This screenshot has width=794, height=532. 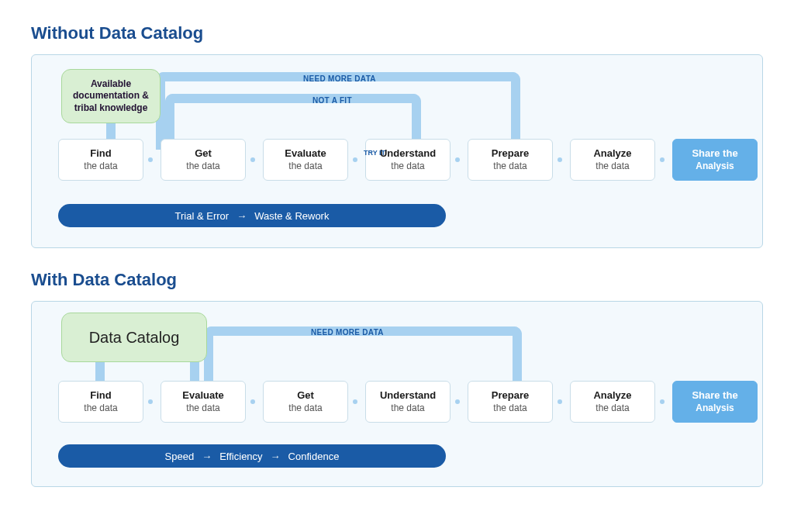 What do you see at coordinates (408, 402) in the screenshot?
I see `step-row-with: Findthe data Evaluatethe data Getthe dat…` at bounding box center [408, 402].